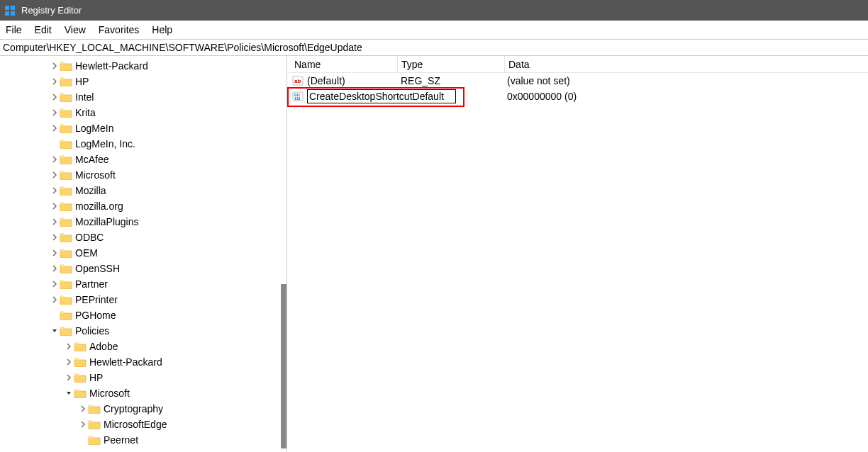 This screenshot has height=452, width=868. I want to click on tree-item: LogMeIn, Inc., so click(143, 144).